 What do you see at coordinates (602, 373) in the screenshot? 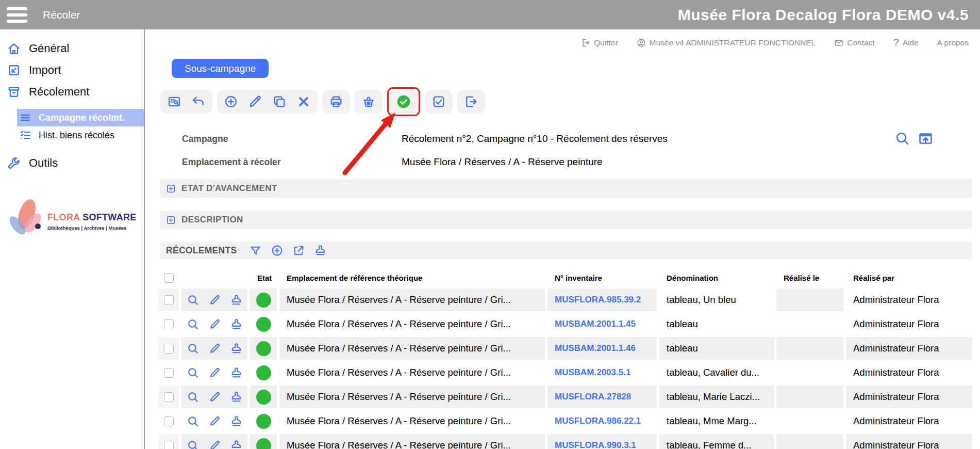
I see `row-inventaire-link: MUSBAM.2003.5.1` at bounding box center [602, 373].